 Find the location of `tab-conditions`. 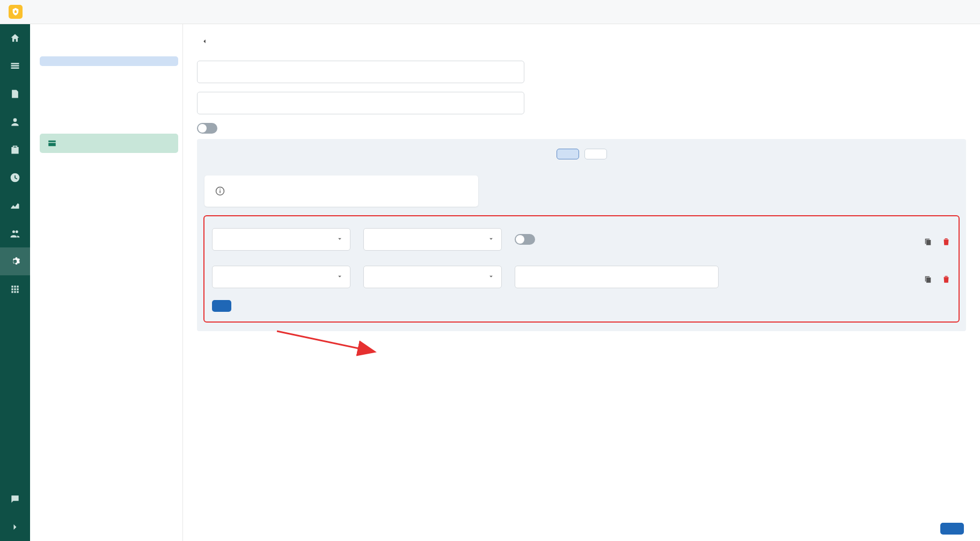

tab-conditions is located at coordinates (568, 154).